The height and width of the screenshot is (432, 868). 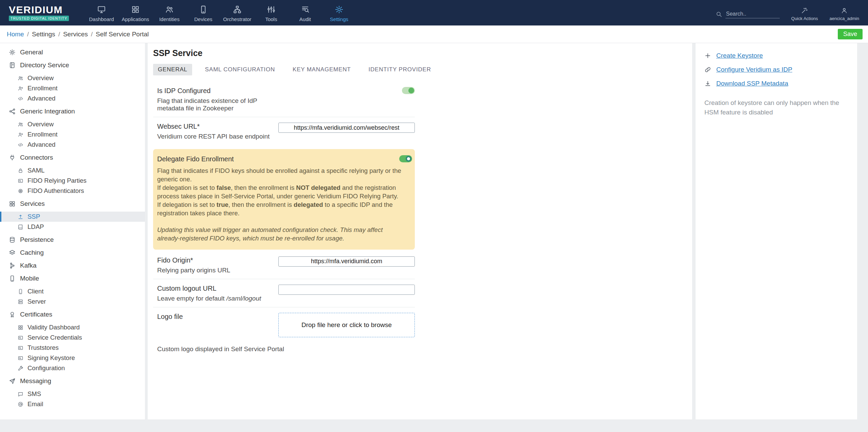 What do you see at coordinates (708, 84) in the screenshot?
I see `download-icon` at bounding box center [708, 84].